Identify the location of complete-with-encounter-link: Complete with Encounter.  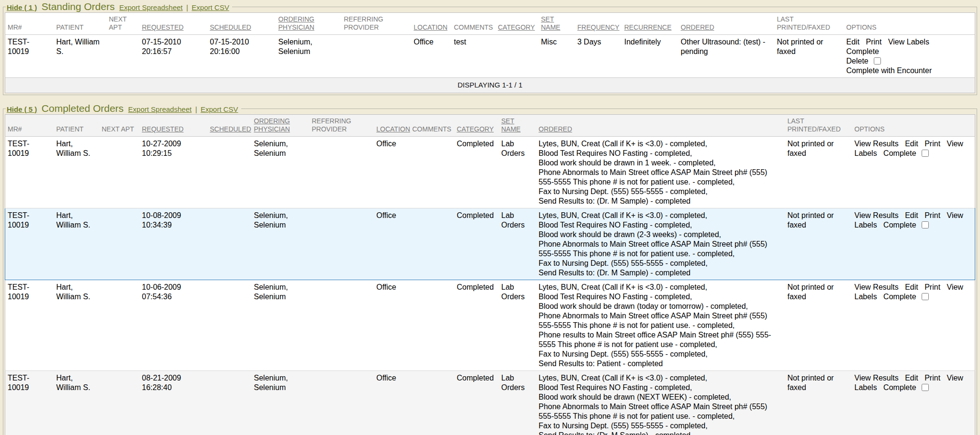
(889, 71).